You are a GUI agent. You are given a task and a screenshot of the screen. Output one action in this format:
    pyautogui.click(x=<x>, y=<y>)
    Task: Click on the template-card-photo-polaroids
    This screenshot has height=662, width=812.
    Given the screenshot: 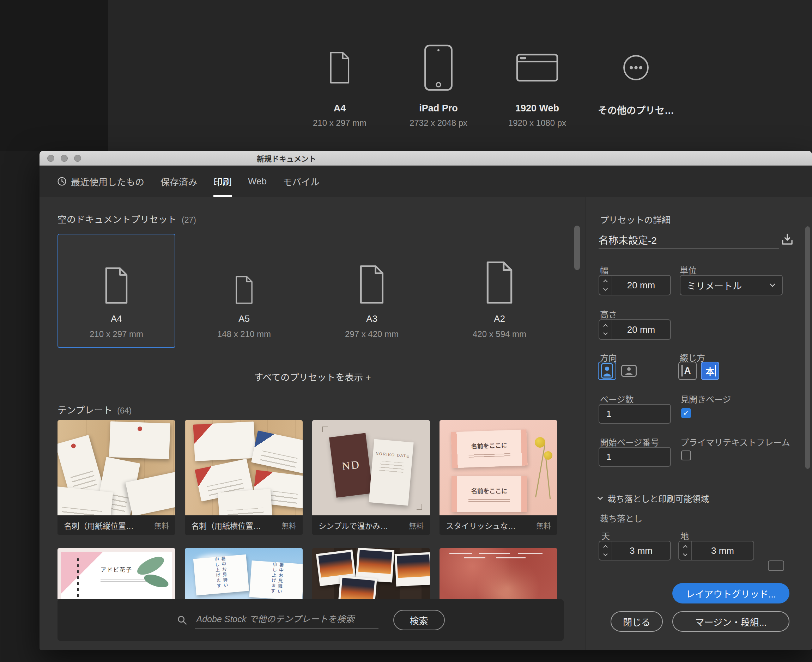 What is the action you would take?
    pyautogui.click(x=371, y=574)
    